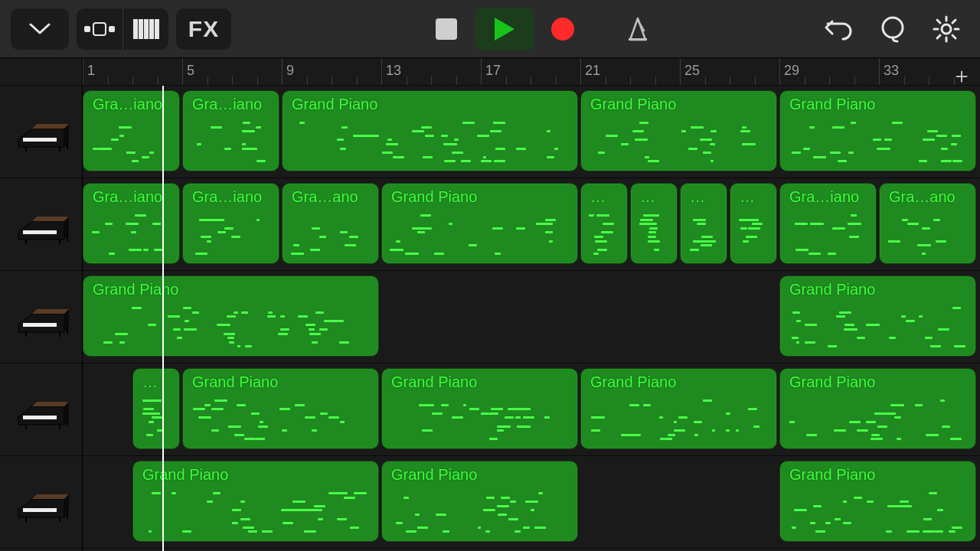 The width and height of the screenshot is (980, 551). I want to click on track-headers, so click(41, 318).